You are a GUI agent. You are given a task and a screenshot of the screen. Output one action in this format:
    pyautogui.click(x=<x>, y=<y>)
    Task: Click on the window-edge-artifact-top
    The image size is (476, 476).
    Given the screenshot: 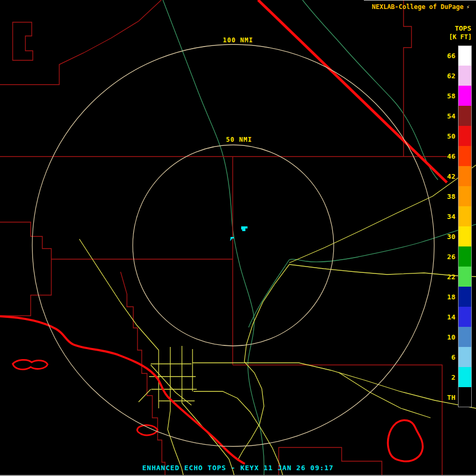 What is the action you would take?
    pyautogui.click(x=420, y=0)
    